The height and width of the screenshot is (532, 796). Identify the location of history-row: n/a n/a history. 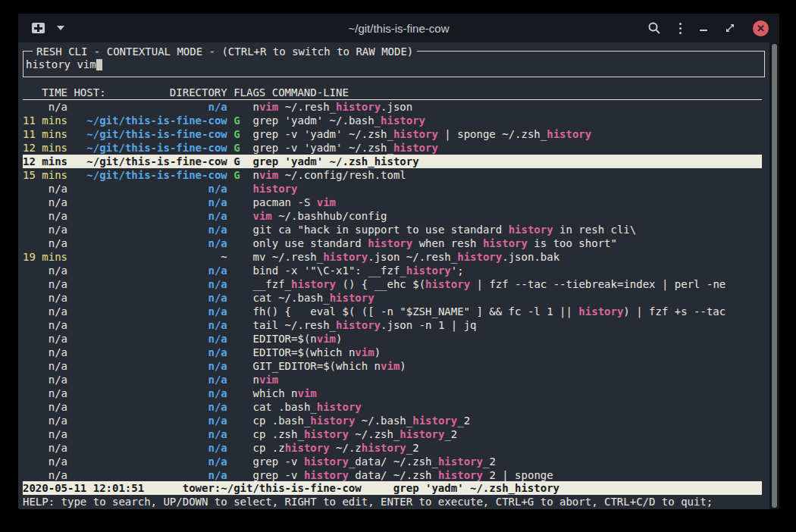
(393, 189).